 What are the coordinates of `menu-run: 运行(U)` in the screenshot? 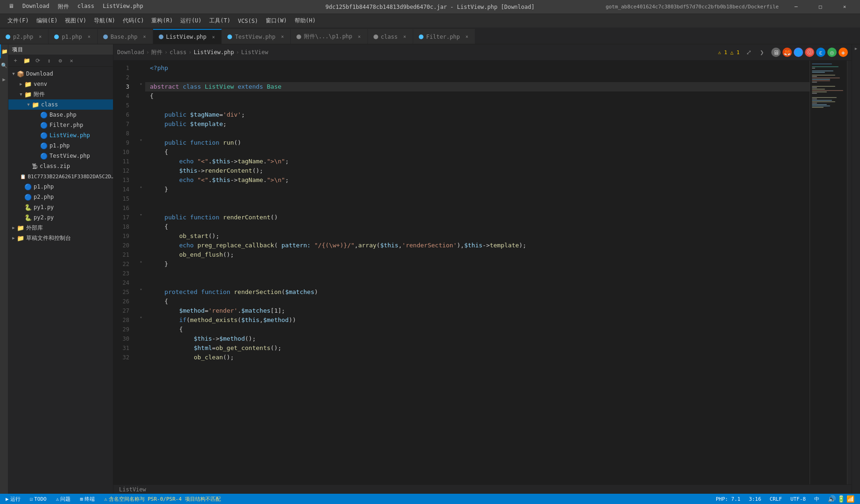 It's located at (191, 21).